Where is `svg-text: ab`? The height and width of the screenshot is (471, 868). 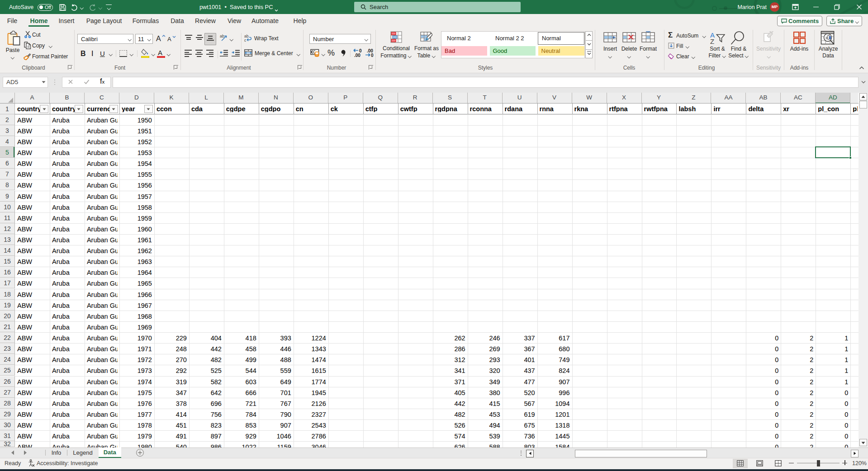
svg-text: ab is located at coordinates (222, 36).